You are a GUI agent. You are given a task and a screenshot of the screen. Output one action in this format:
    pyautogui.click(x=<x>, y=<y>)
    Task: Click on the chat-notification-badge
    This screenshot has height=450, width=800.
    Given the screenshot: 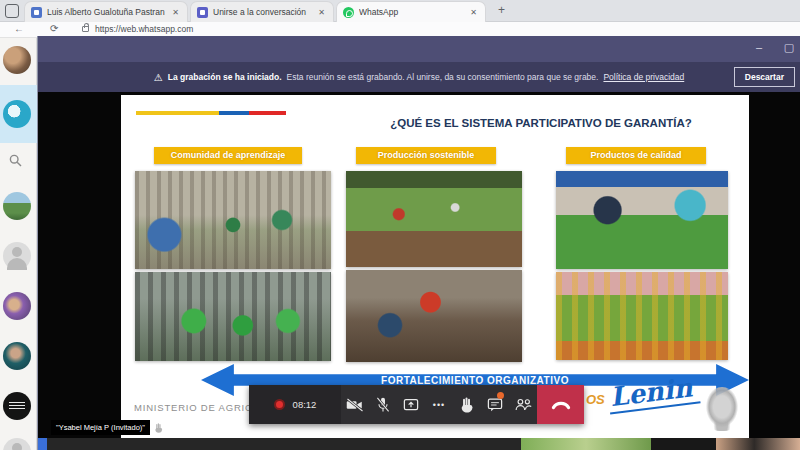 What is the action you would take?
    pyautogui.click(x=500, y=396)
    